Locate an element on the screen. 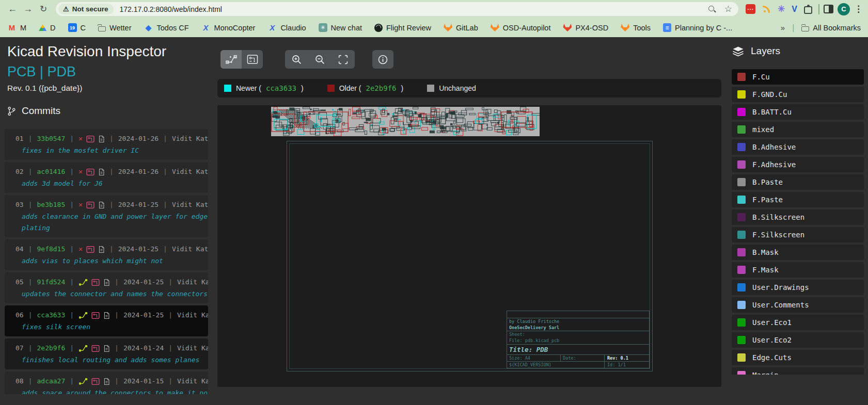  extensions-puzzle-icon is located at coordinates (808, 10).